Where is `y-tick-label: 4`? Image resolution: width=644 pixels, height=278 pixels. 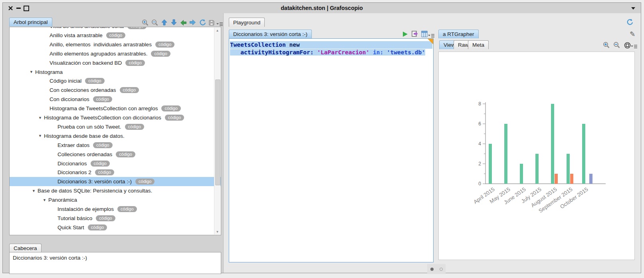
y-tick-label: 4 is located at coordinates (480, 144).